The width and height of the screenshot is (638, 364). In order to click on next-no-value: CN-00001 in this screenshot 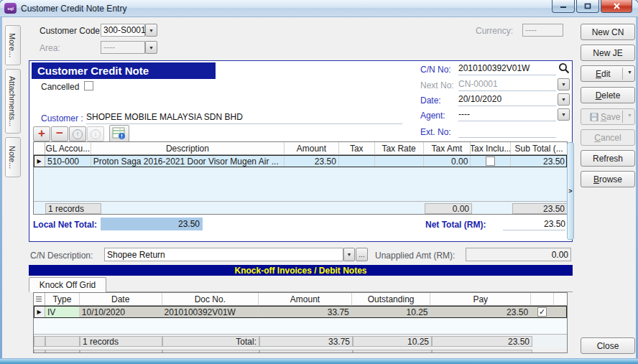, I will do `click(478, 84)`.